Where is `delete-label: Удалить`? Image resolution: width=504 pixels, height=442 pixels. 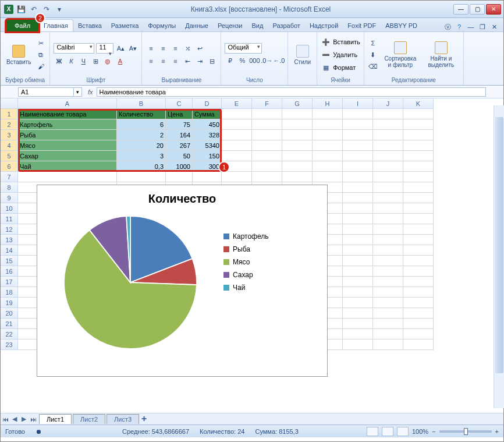 delete-label: Удалить is located at coordinates (345, 55).